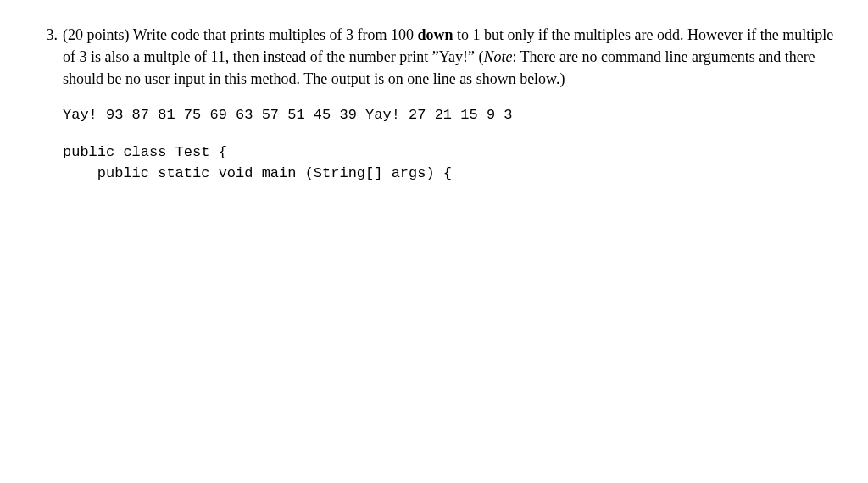  What do you see at coordinates (448, 57) in the screenshot?
I see `problem-statement: (20 points) Write code that prints multi…` at bounding box center [448, 57].